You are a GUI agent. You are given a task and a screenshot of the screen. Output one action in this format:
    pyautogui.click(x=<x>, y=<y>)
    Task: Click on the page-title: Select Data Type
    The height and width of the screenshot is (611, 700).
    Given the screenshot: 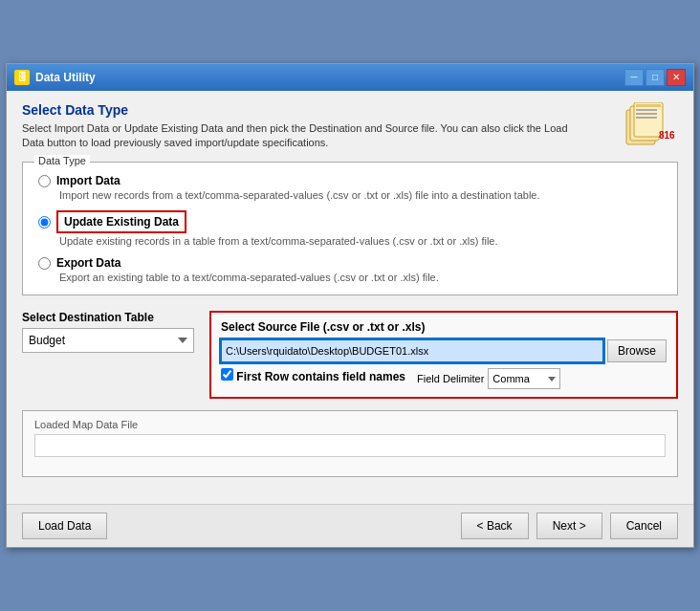 What is the action you would take?
    pyautogui.click(x=299, y=110)
    